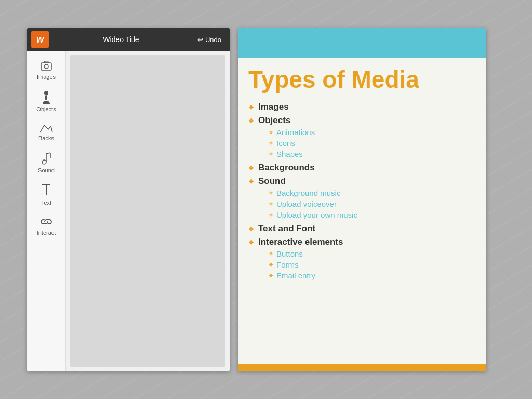 The image size is (532, 399). I want to click on list-item-sound-label: Sound, so click(272, 181).